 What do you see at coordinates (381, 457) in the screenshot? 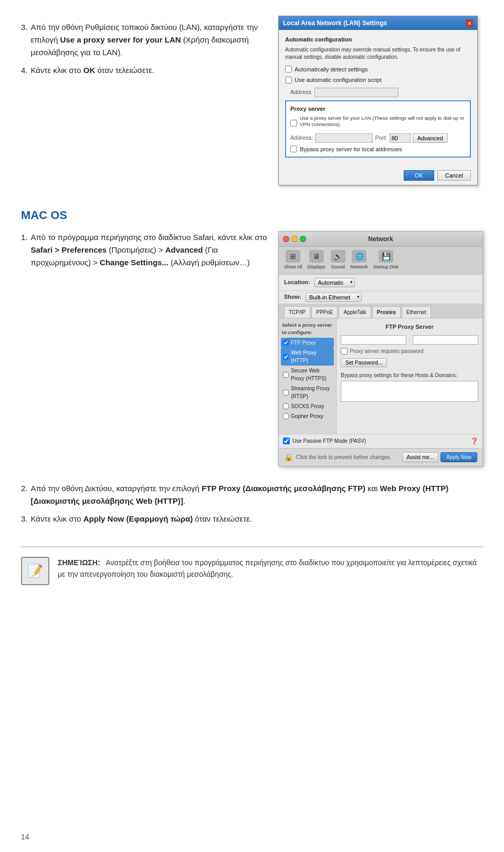
I see `mac-dialog-footer: 🔒 Click the lock to prevent further chan…` at bounding box center [381, 457].